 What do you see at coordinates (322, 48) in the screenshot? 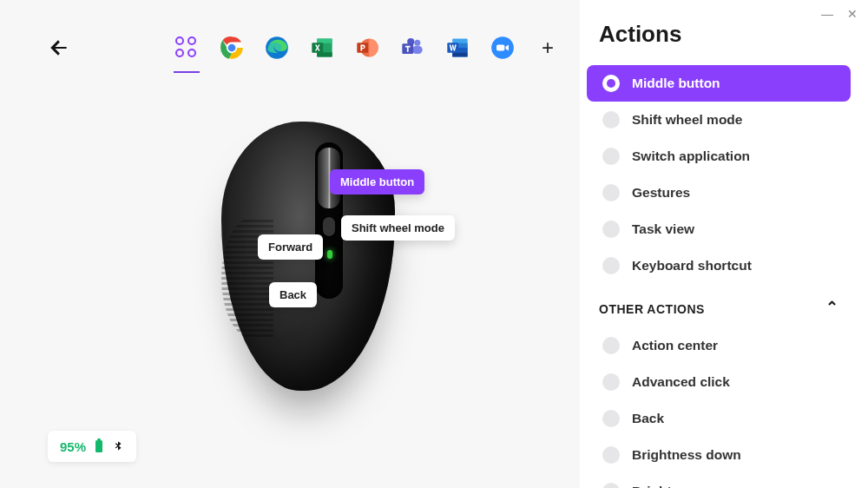
I see `excel-icon` at bounding box center [322, 48].